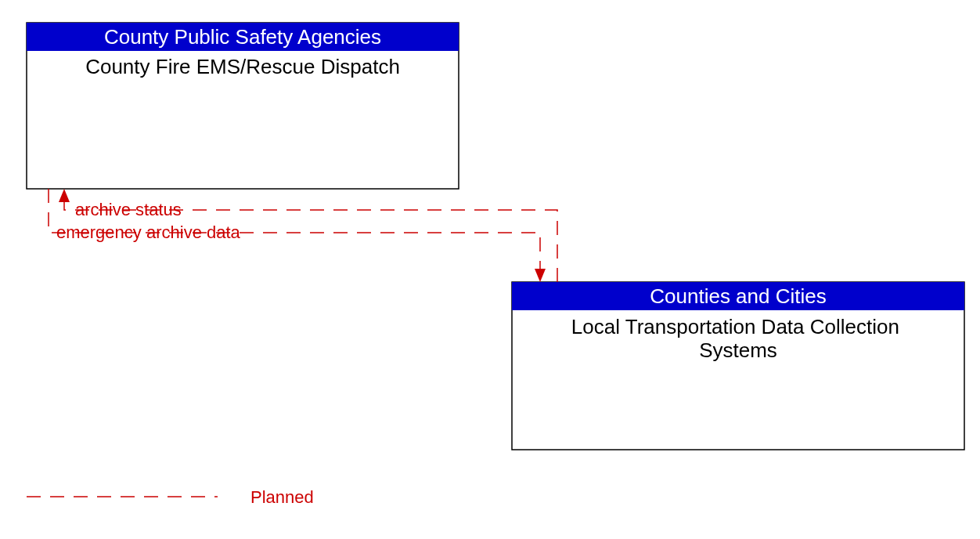 The image size is (980, 539). What do you see at coordinates (128, 210) in the screenshot?
I see `flow-label: archive status` at bounding box center [128, 210].